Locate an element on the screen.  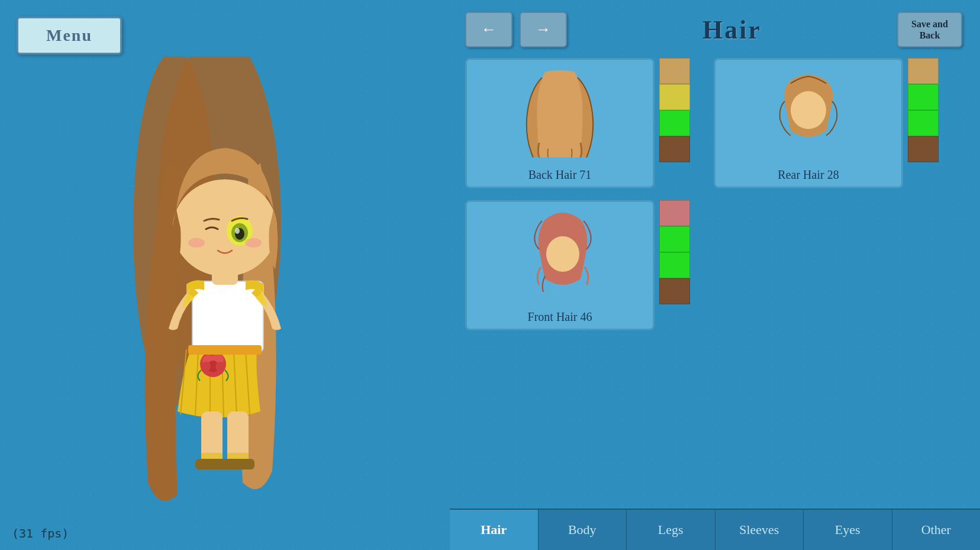
swatch-pink is located at coordinates (675, 213).